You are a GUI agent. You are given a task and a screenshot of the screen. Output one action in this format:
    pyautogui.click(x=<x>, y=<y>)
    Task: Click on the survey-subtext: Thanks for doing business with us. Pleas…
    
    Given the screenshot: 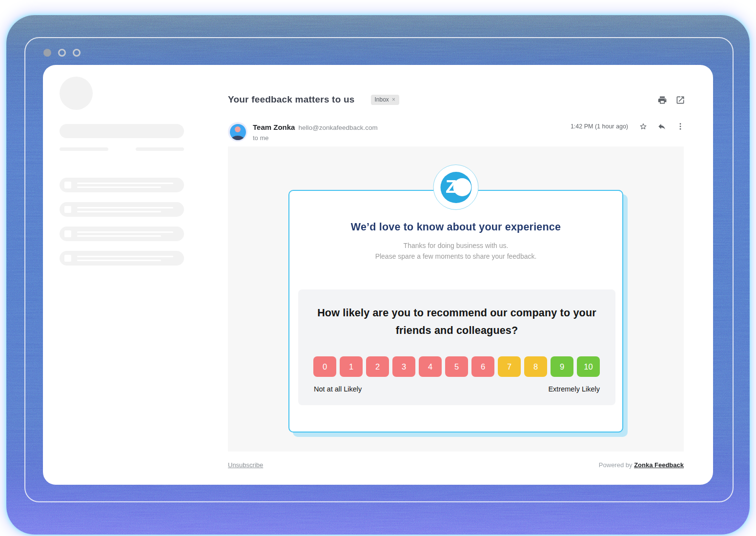 What is the action you would take?
    pyautogui.click(x=456, y=251)
    